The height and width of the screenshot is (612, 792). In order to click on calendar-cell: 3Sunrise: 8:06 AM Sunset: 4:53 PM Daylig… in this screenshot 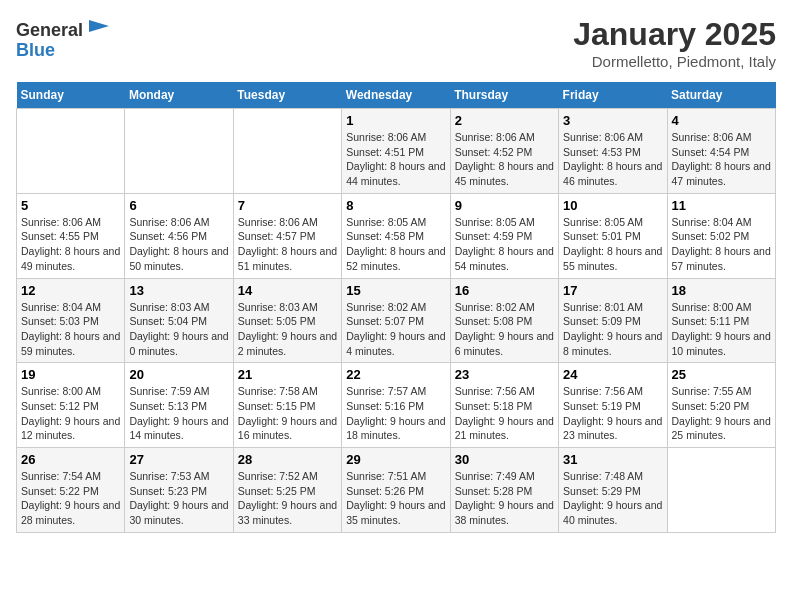, I will do `click(613, 152)`.